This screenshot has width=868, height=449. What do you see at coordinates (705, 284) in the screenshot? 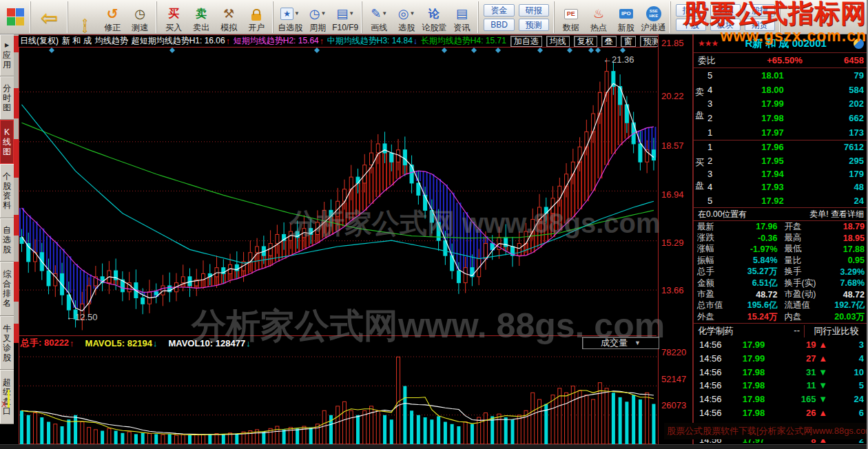
I see `stat-label: 金额` at bounding box center [705, 284].